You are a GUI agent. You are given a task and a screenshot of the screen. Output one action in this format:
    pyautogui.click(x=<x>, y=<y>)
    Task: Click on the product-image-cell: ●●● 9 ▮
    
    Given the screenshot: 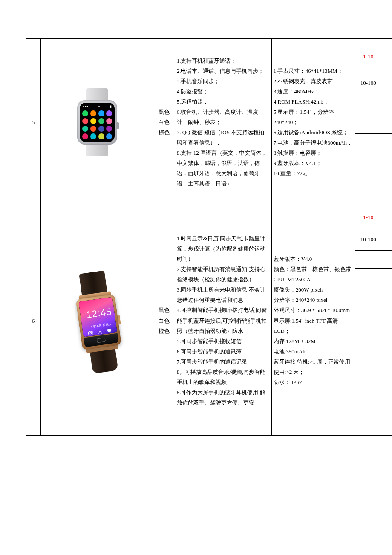 What is the action you would take?
    pyautogui.click(x=97, y=123)
    